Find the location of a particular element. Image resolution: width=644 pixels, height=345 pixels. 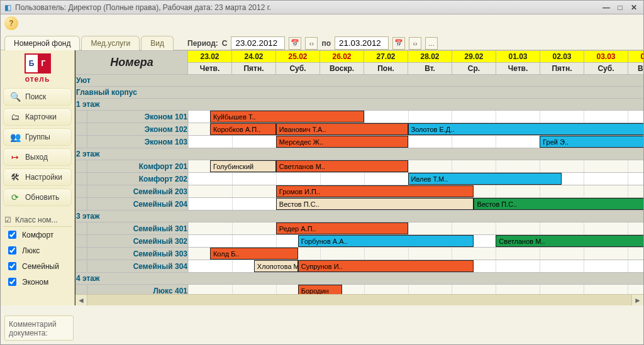

date-header: 01.03 is located at coordinates (518, 57).